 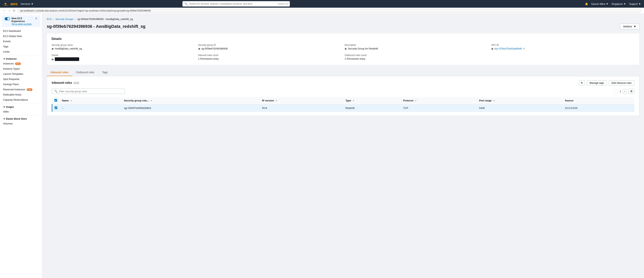 What do you see at coordinates (624, 91) in the screenshot?
I see `pagination: ‹ 1 › ⚙` at bounding box center [624, 91].